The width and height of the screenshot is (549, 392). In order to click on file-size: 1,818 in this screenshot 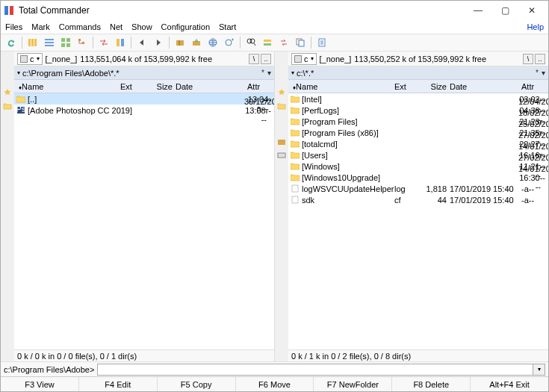, I will do `click(435, 189)`.